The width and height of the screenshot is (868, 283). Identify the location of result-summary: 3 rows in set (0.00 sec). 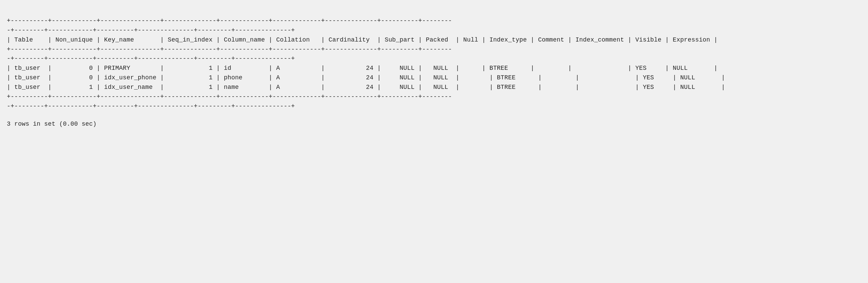
(434, 124).